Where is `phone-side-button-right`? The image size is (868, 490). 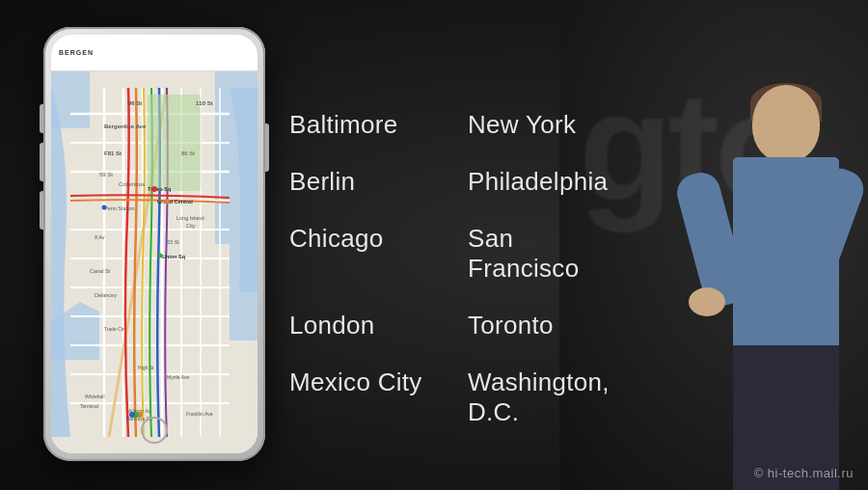 phone-side-button-right is located at coordinates (267, 148).